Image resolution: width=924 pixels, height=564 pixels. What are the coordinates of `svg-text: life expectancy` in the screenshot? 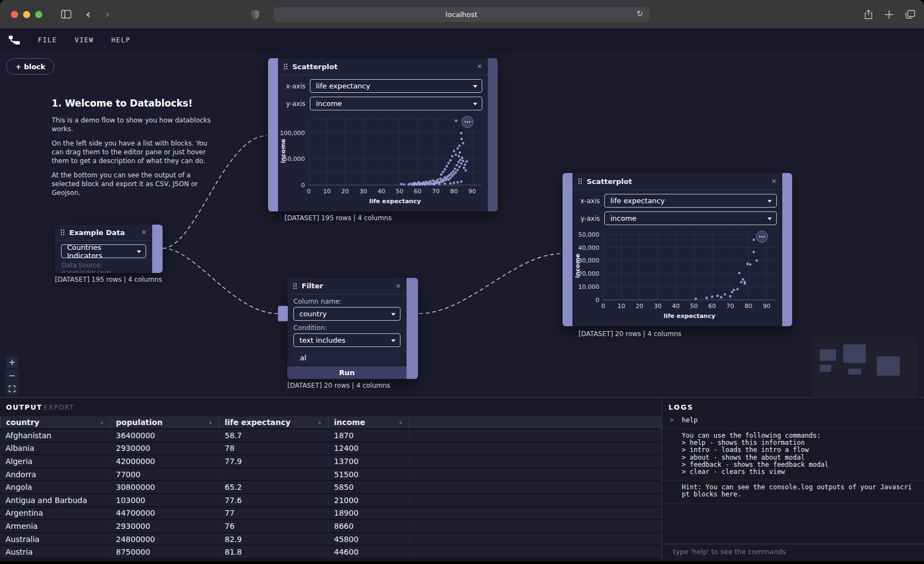 It's located at (689, 316).